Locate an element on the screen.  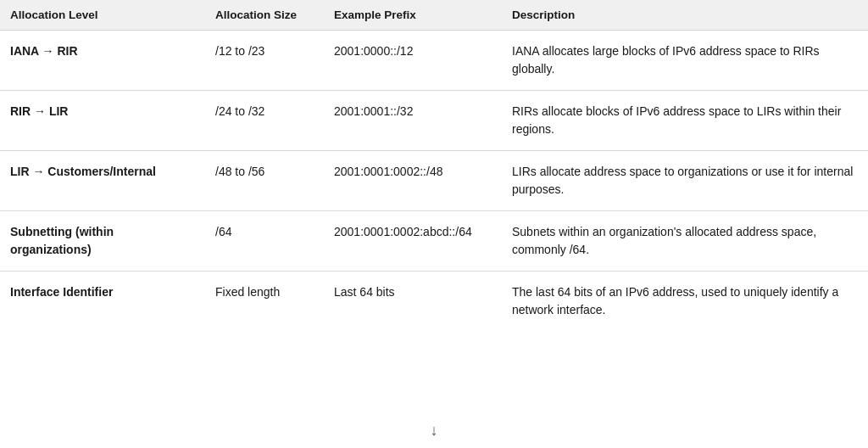
table-row: Interface IdentifierFixed lengthLast 64 … is located at coordinates (434, 302).